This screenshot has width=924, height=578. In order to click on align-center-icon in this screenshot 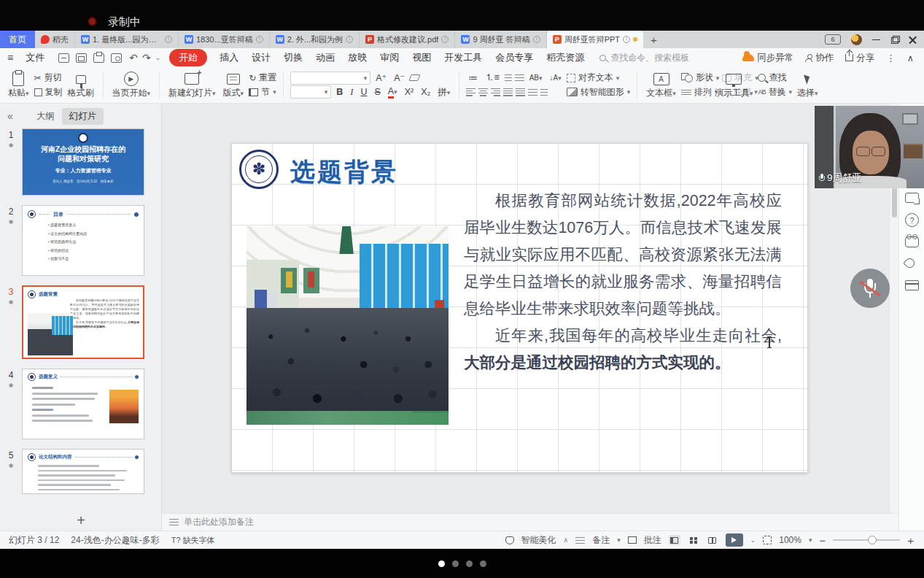, I will do `click(483, 92)`.